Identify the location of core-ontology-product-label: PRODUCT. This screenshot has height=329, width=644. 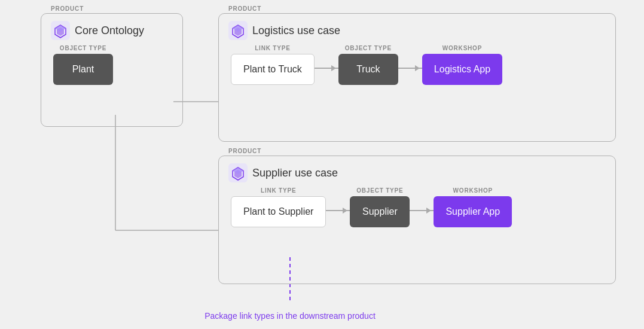
(67, 8).